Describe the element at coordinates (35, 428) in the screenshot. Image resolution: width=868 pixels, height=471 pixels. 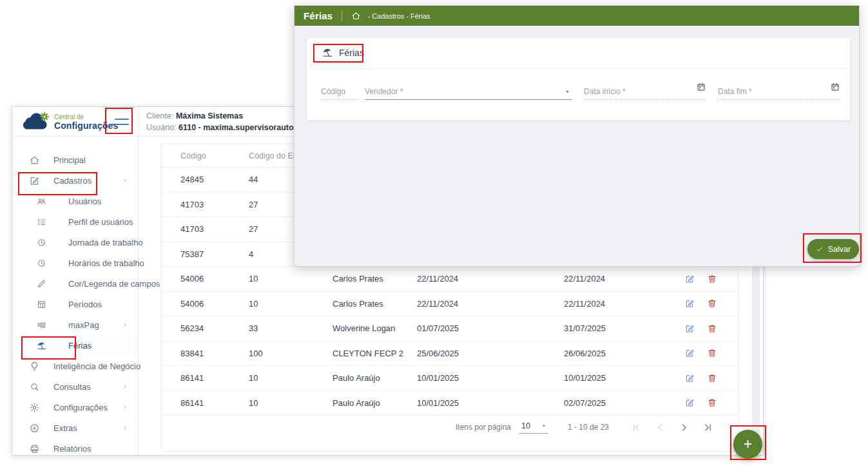
I see `plus-circle-icon` at that location.